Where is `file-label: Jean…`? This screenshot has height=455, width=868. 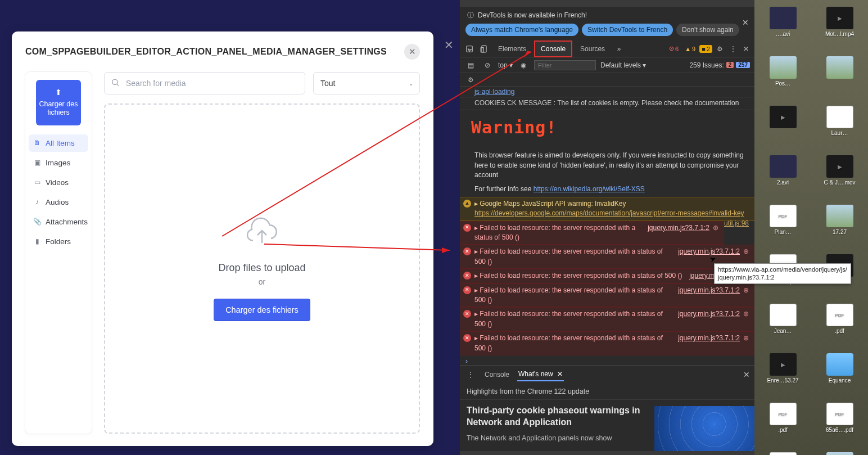 file-label: Jean… is located at coordinates (783, 331).